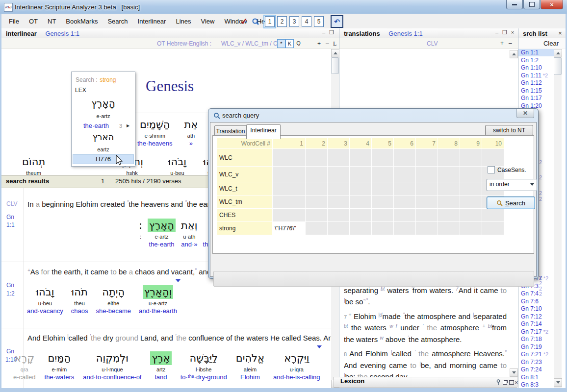 The width and height of the screenshot is (567, 392). What do you see at coordinates (244, 22) in the screenshot?
I see `check-icon: ✓` at bounding box center [244, 22].